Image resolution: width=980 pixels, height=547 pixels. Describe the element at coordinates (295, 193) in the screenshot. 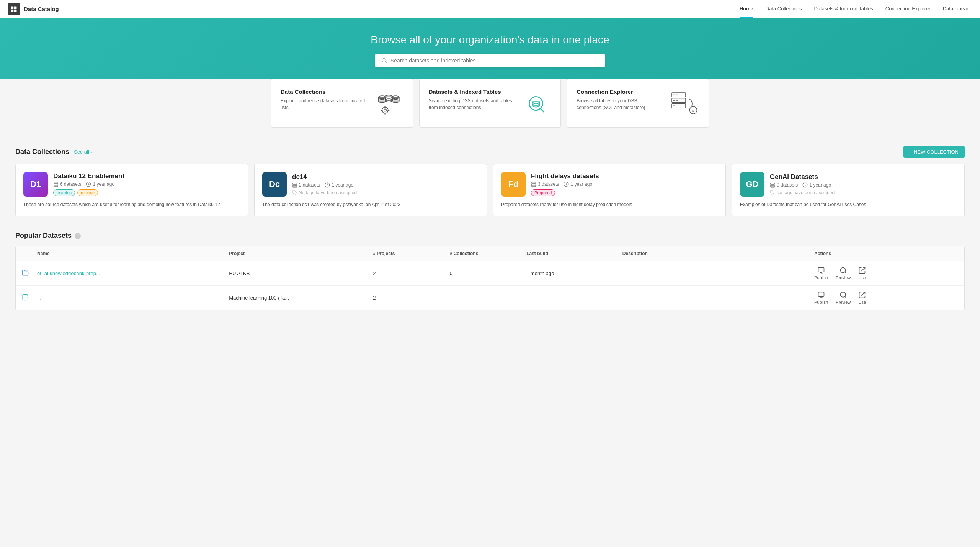

I see `tag-icon` at that location.